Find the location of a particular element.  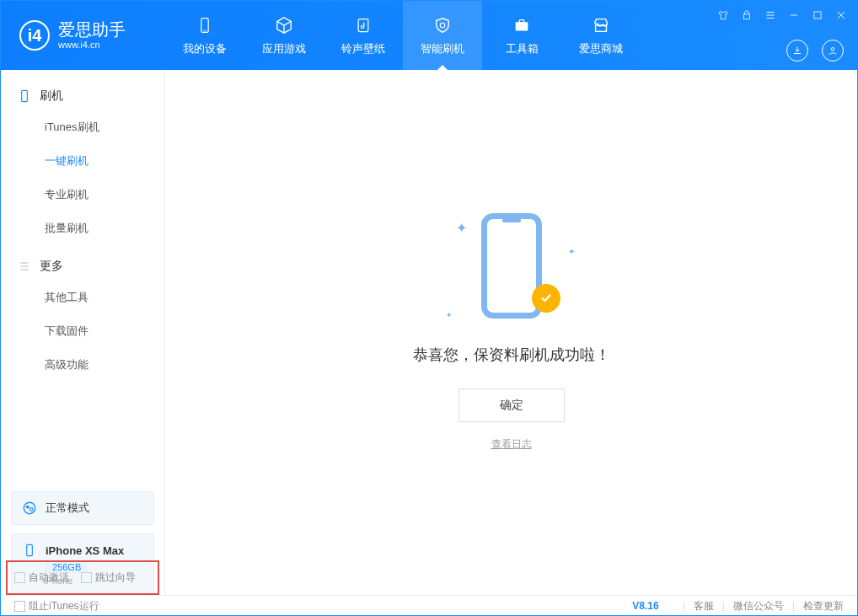

check-badge-icon is located at coordinates (546, 298).